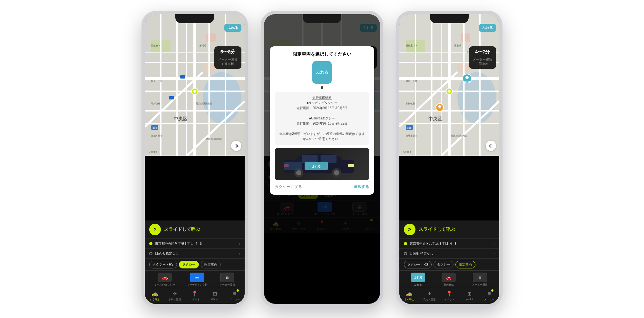 The width and height of the screenshot is (644, 318). Describe the element at coordinates (449, 229) in the screenshot. I see `slide-bar-3: > スライドして呼ぶ` at that location.